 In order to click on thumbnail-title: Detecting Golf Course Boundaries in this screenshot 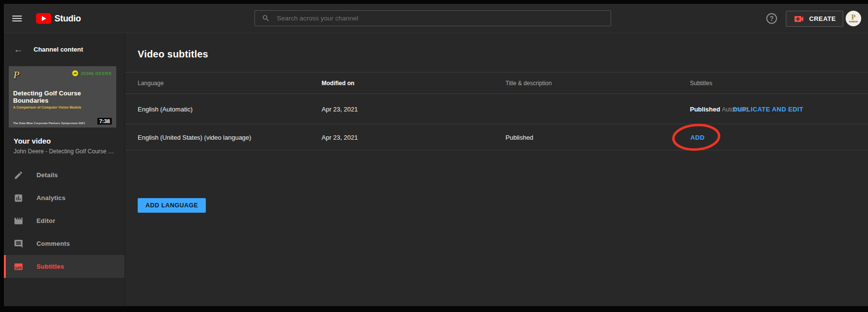, I will do `click(62, 97)`.